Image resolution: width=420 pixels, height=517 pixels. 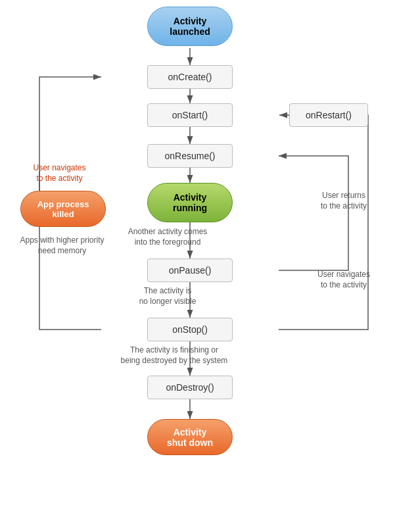 What do you see at coordinates (189, 156) in the screenshot?
I see `on-resume-label: onResume()` at bounding box center [189, 156].